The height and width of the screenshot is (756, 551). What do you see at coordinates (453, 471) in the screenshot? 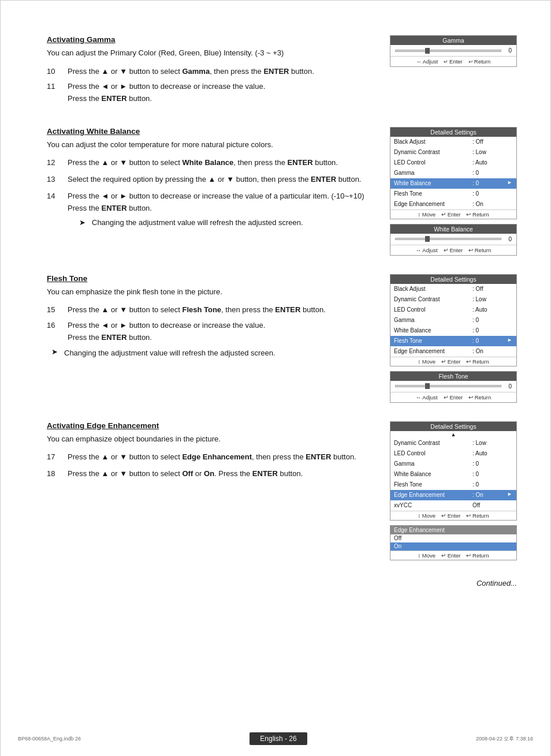
I see `edge-detailed-panel: Detailed Settings ▲ Dynamic Contrast : L…` at bounding box center [453, 471].